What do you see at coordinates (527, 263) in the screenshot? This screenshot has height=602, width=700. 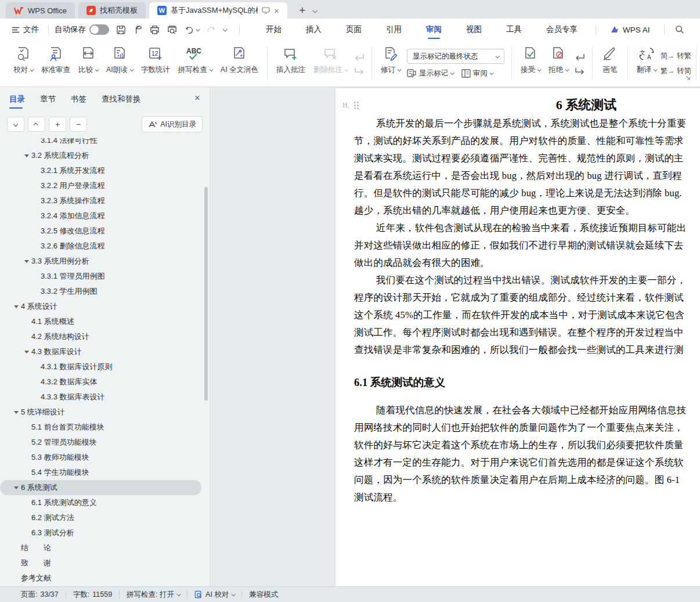 I see `doc-line: 做出的成品就会有很大的困难。` at bounding box center [527, 263].